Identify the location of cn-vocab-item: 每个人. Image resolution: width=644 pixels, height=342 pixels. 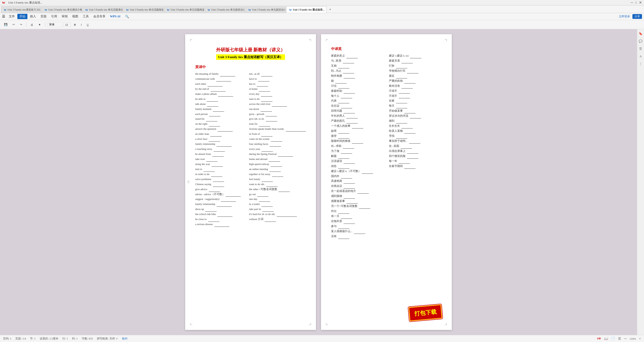
(357, 96).